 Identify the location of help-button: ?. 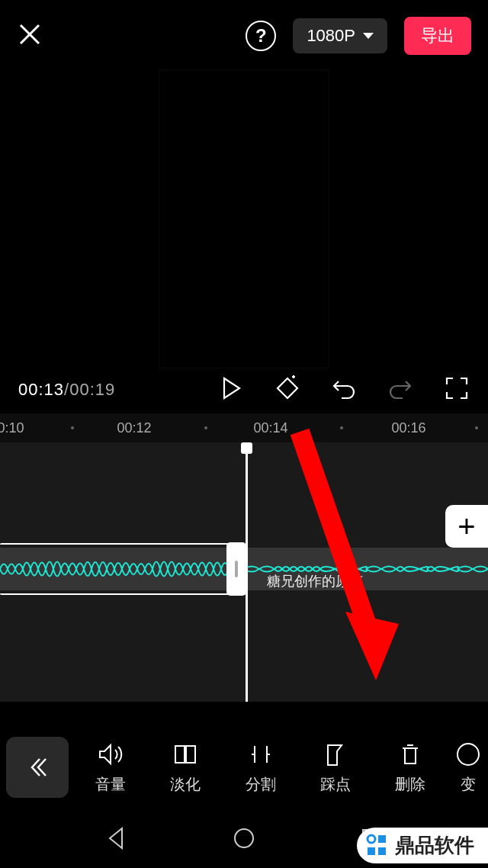
(261, 36).